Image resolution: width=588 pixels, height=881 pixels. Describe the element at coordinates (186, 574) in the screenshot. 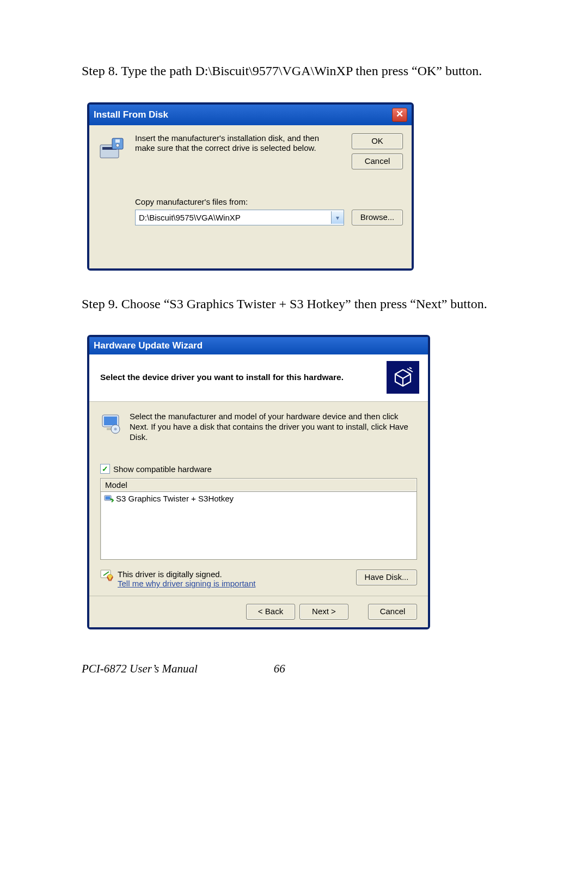

I see `signed-text: This driver is digitally signed.` at that location.